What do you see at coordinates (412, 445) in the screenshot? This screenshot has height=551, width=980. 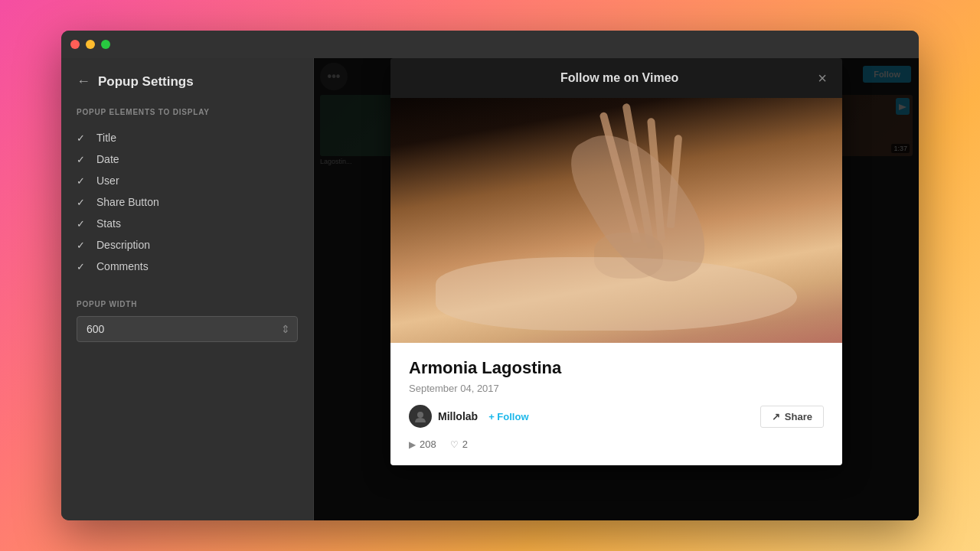 I see `play-icon: ▶` at bounding box center [412, 445].